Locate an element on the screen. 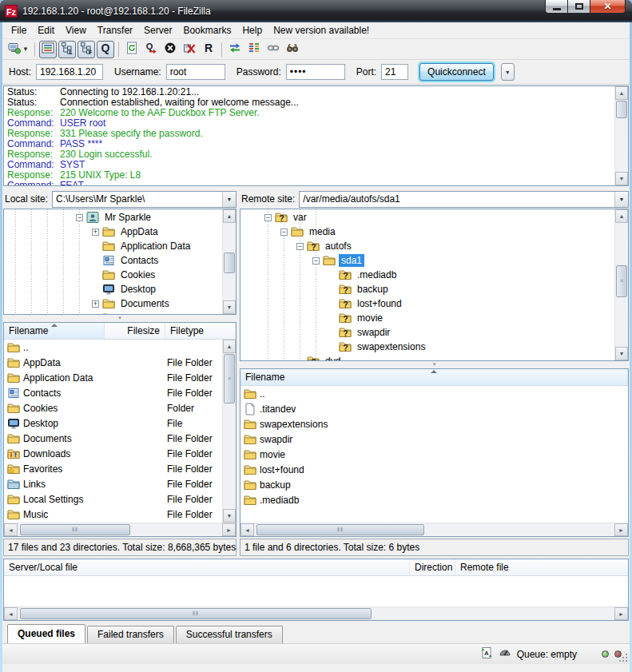 Image resolution: width=632 pixels, height=672 pixels. tree-item-cookies: Cookies is located at coordinates (113, 275).